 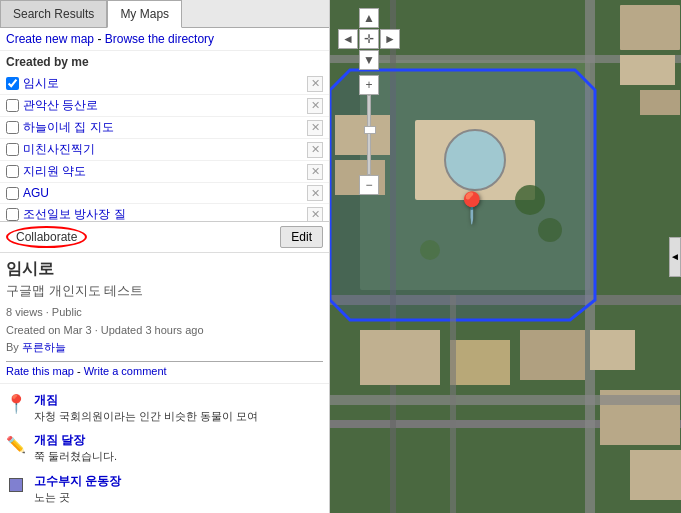 What do you see at coordinates (14, 347) in the screenshot?
I see `map-by-label: By` at bounding box center [14, 347].